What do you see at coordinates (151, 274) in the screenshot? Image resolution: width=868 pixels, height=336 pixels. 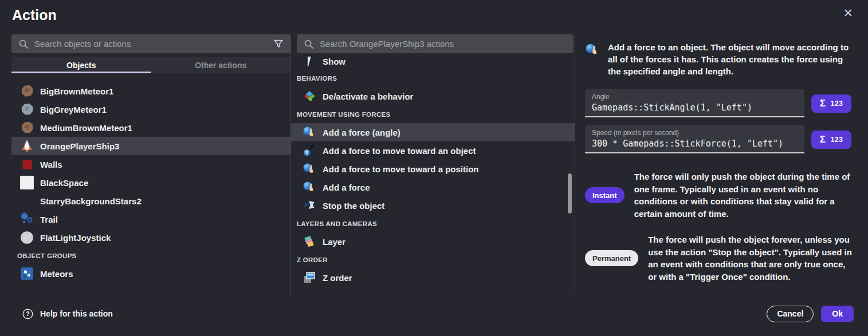 I see `object-item: Meteors` at bounding box center [151, 274].